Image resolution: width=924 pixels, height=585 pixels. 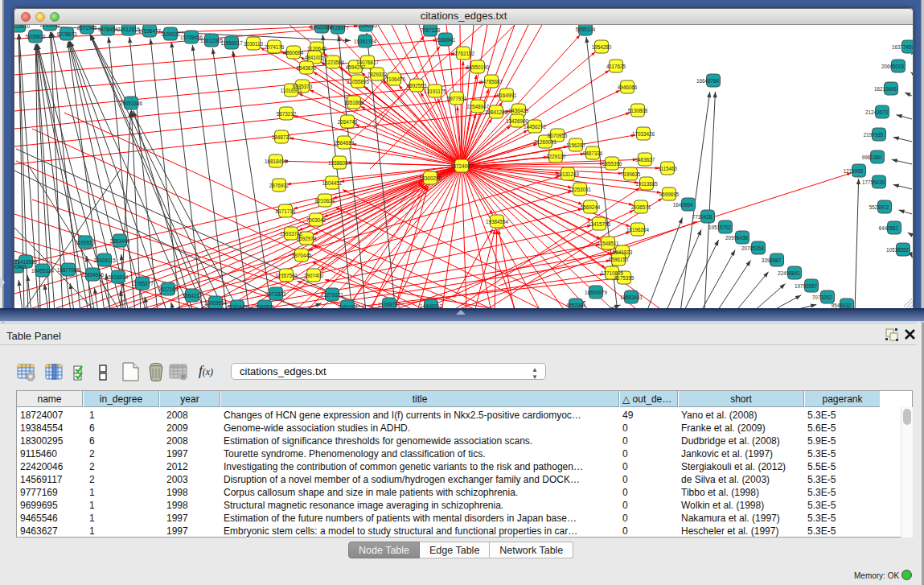 What do you see at coordinates (518, 121) in the screenshot?
I see `svg-text: 13426900` at bounding box center [518, 121].